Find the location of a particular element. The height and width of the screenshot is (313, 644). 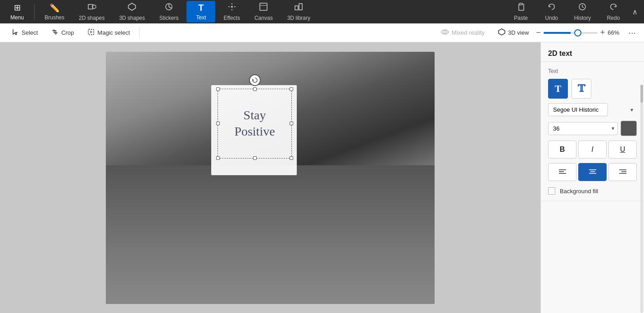

view-3d-button: 3D view is located at coordinates (513, 32).